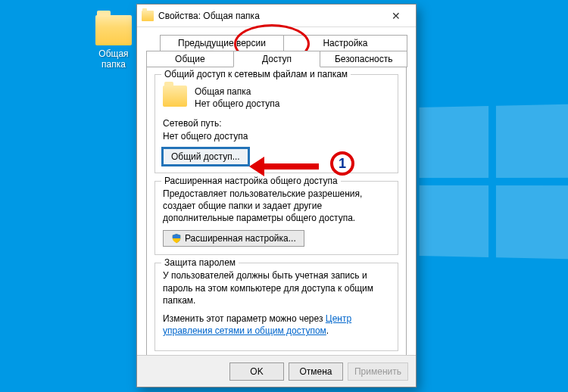  Describe the element at coordinates (276, 136) in the screenshot. I see `network-path-value: Нет общего доступа` at that location.